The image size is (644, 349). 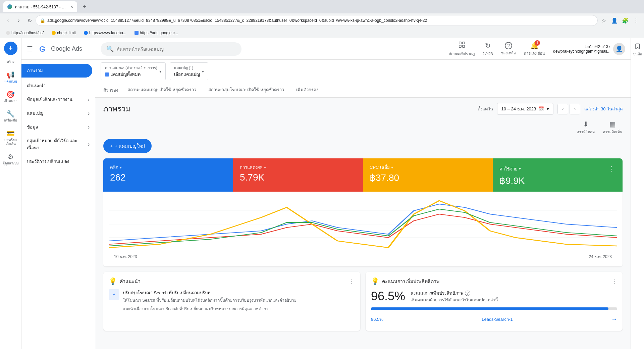 I want to click on tab-campaign-status: สถานะแคมเปญ: เปิดใช้ หยุดชั่วคราว, so click(x=162, y=90).